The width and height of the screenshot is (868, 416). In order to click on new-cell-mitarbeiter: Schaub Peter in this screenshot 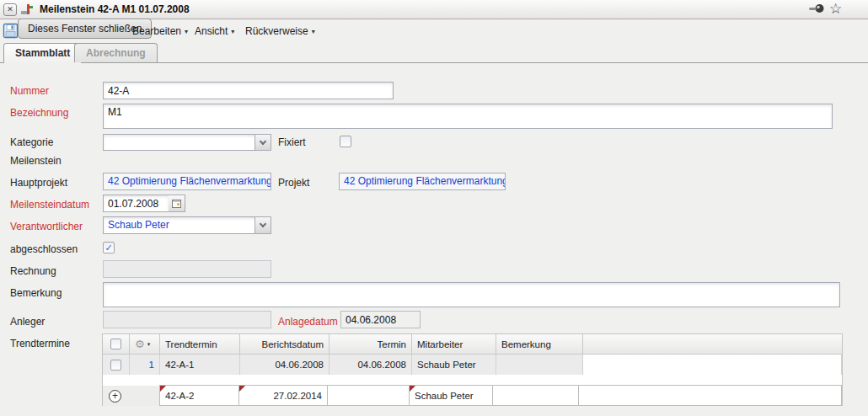, I will do `click(451, 396)`.